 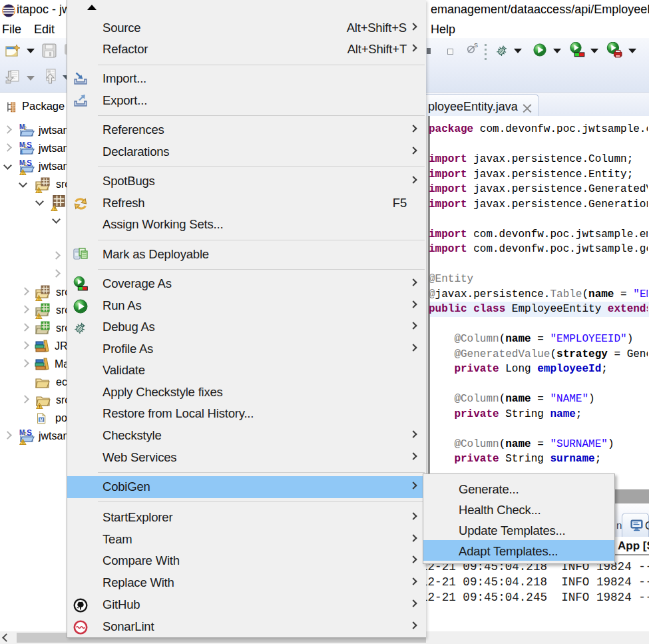 I want to click on svg-text: 1, so click(x=21, y=153).